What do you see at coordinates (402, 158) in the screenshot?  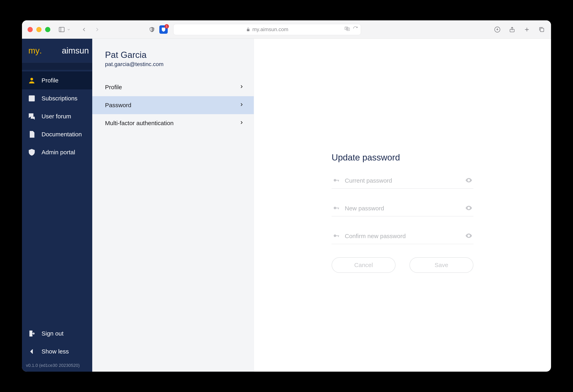 I see `form-title: Update password` at bounding box center [402, 158].